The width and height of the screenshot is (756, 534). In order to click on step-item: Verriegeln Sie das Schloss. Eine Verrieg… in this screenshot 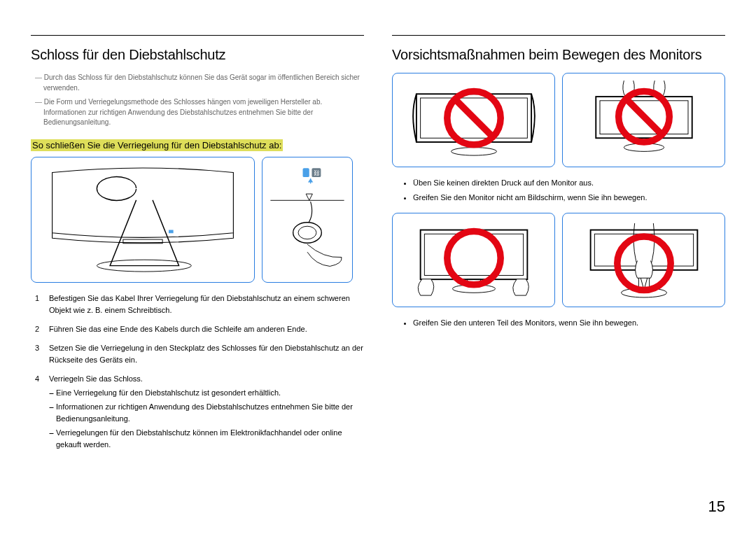, I will do `click(197, 412)`.